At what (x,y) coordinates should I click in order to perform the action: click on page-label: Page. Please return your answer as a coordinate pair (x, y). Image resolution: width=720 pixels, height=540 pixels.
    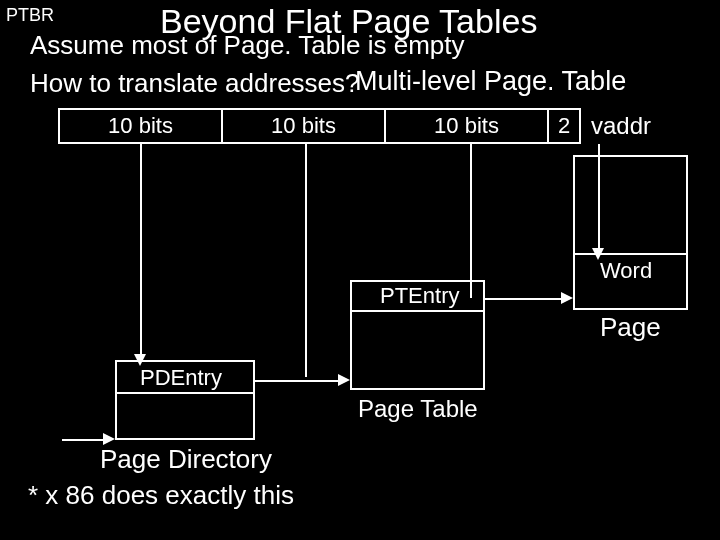
    Looking at the image, I should click on (630, 328).